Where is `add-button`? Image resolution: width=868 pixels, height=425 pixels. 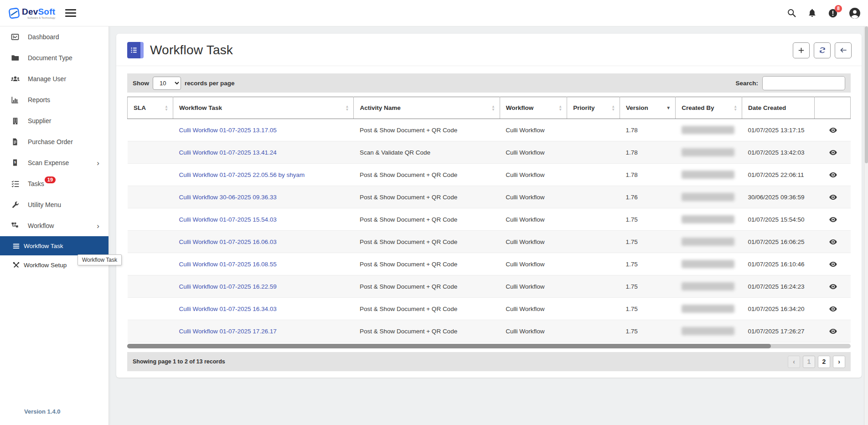 add-button is located at coordinates (801, 50).